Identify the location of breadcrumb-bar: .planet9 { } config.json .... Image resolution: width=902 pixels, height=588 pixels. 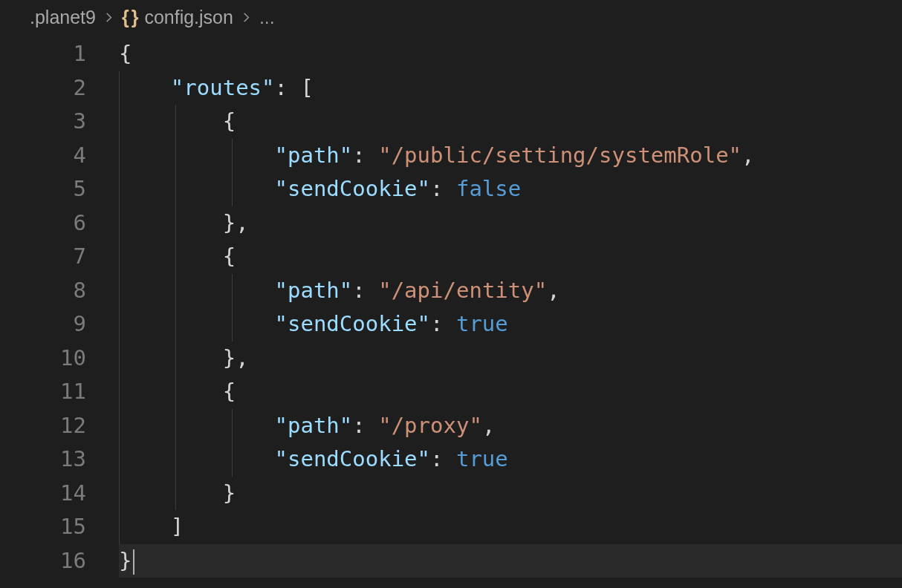
(451, 16).